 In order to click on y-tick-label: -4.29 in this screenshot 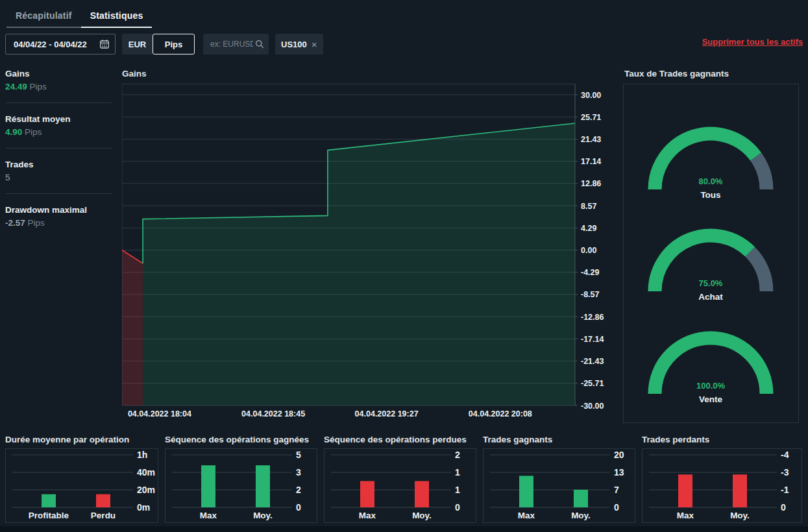, I will do `click(591, 272)`.